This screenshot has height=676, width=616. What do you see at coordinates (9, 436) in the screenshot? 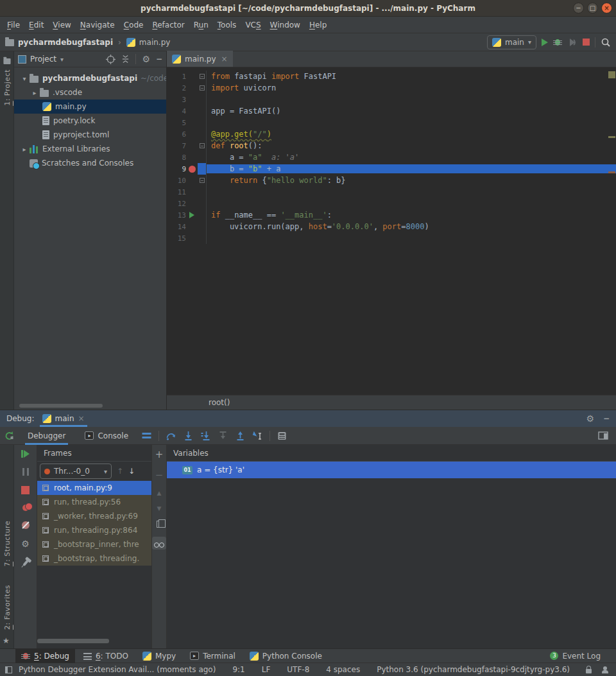
I see `rerun-icon` at bounding box center [9, 436].